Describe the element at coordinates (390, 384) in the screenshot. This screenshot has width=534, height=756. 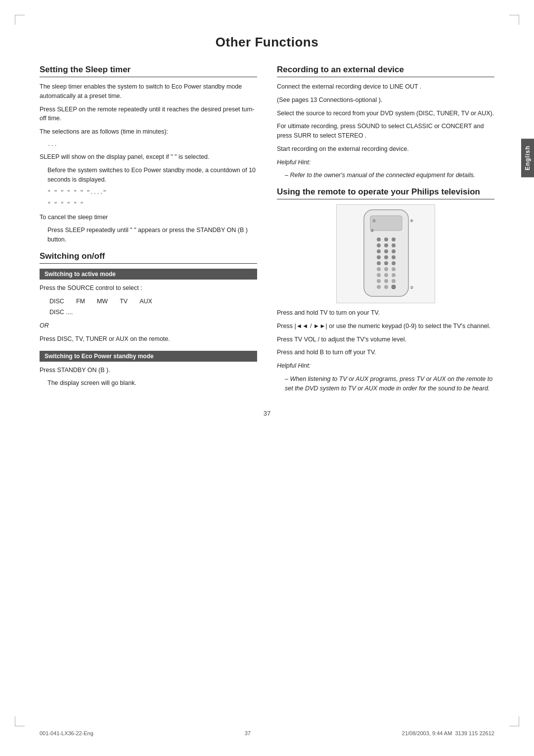
I see `tv-hint-body: – When listening to TV or AUX programs, …` at that location.